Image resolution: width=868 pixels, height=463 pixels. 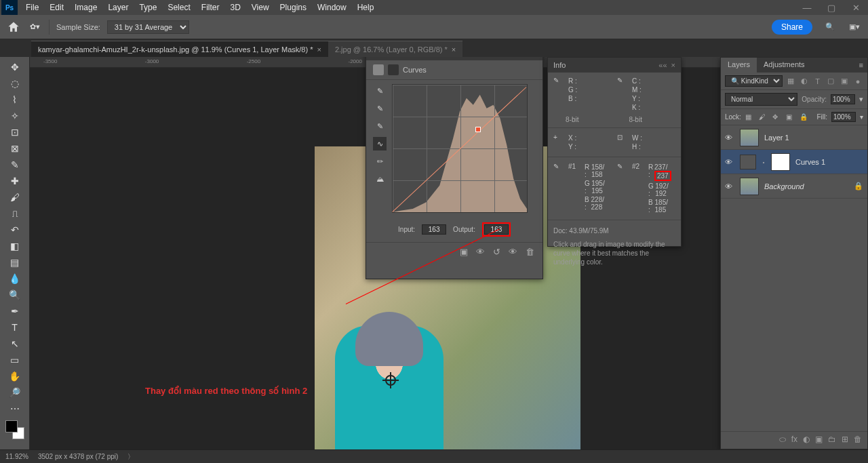 I want to click on new-layer-icon: ⊞, so click(x=845, y=441).